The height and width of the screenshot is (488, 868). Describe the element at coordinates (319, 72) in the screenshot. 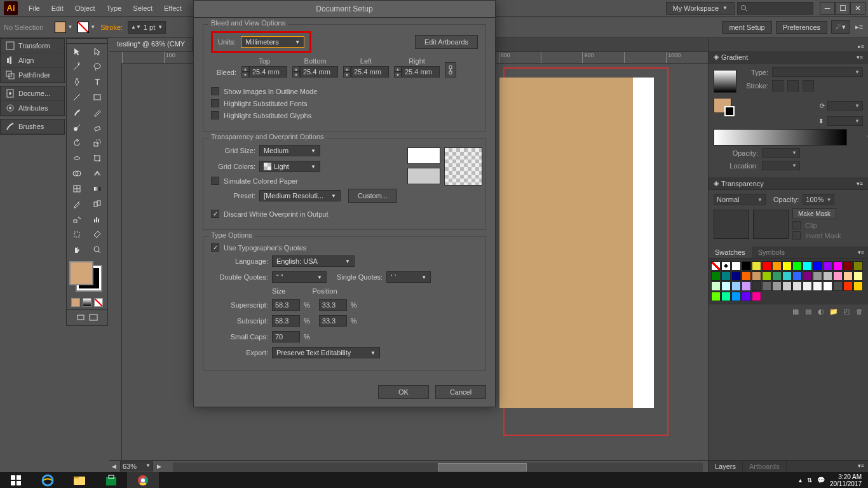

I see `bleed-bottom-input: 25.4 mm` at that location.